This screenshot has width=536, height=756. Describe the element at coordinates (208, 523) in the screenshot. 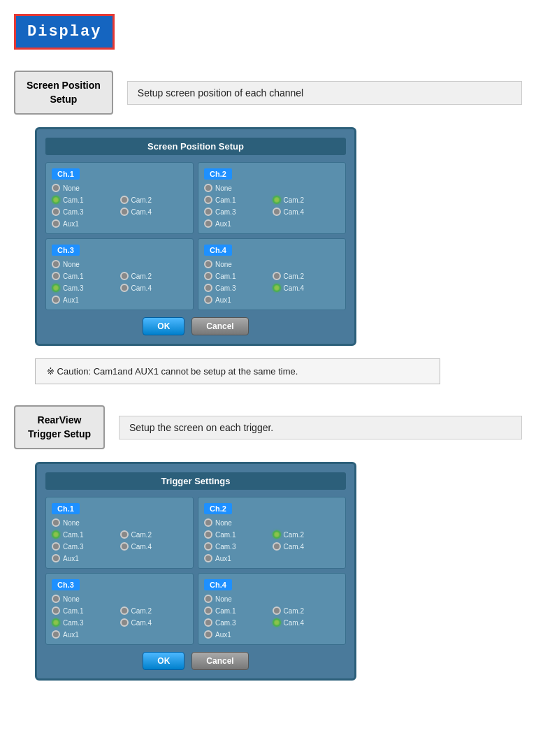

I see `trigger-ch2-none-radio` at that location.